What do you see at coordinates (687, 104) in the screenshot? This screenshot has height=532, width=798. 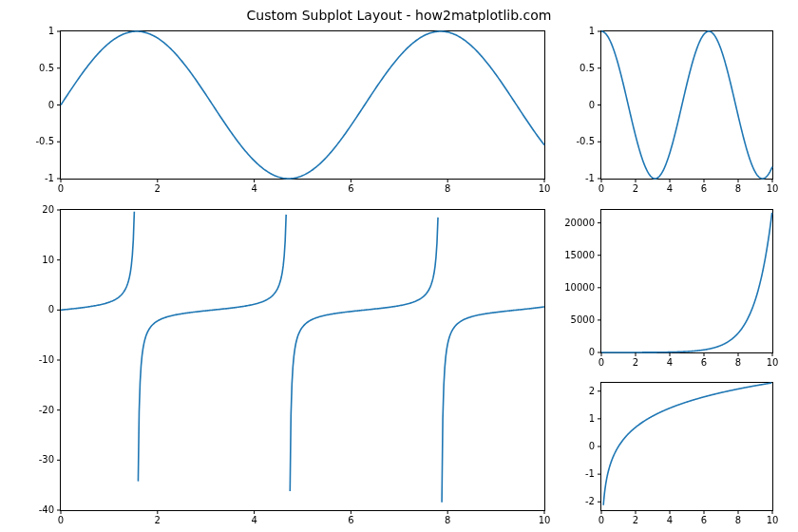 I see `subplot-cos: 0246810 -1-0.500.51` at bounding box center [687, 104].